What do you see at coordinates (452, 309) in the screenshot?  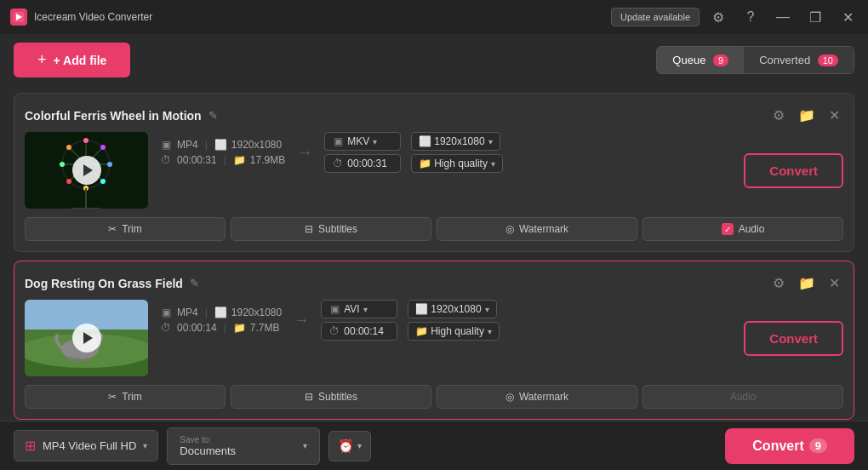 I see `card2-resolution-select: ⬜ 1920x1080 ▾` at bounding box center [452, 309].